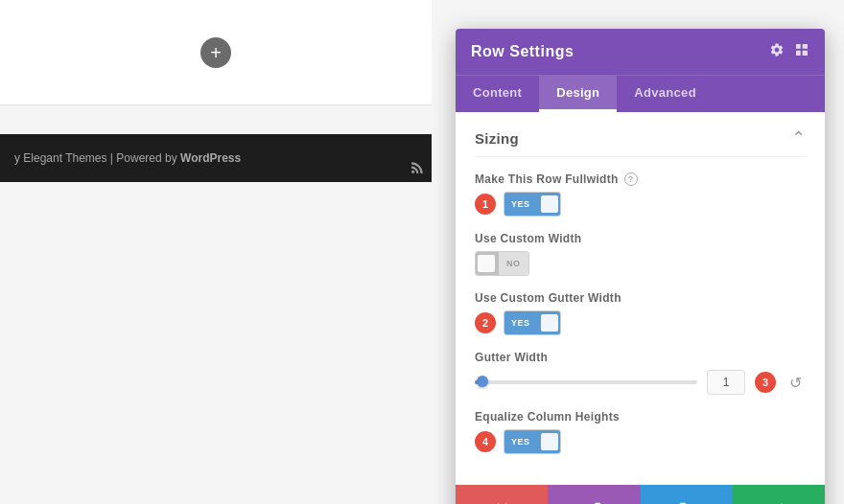  What do you see at coordinates (641, 323) in the screenshot?
I see `custom-gutter-toggle-row: 2 YES` at bounding box center [641, 323].